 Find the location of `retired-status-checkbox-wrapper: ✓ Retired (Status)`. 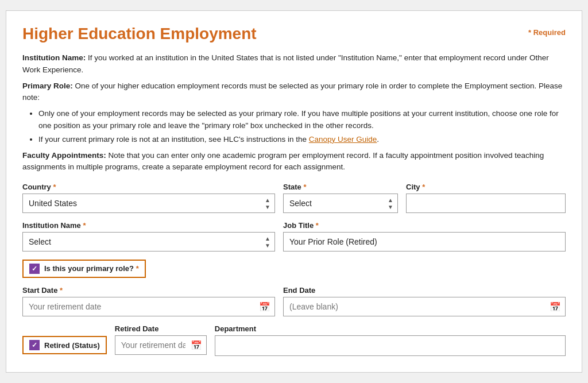

retired-status-checkbox-wrapper: ✓ Retired (Status) is located at coordinates (64, 345).